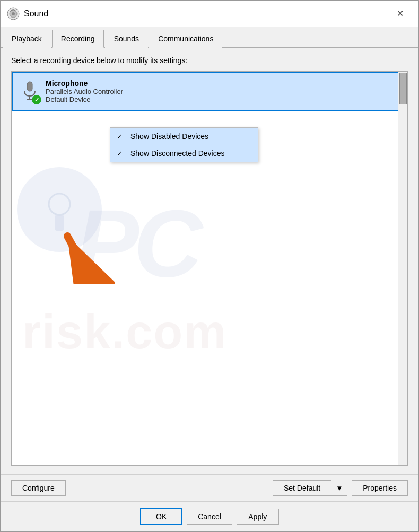 Image resolution: width=419 pixels, height=532 pixels. What do you see at coordinates (223, 91) in the screenshot?
I see `device-info: Microphone Parallels Audio Controller De…` at bounding box center [223, 91].